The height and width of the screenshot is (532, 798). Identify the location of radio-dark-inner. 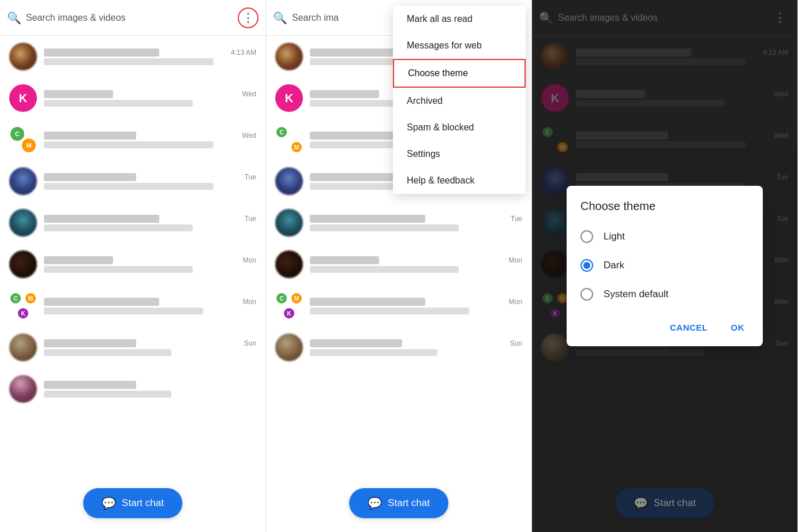
(587, 265).